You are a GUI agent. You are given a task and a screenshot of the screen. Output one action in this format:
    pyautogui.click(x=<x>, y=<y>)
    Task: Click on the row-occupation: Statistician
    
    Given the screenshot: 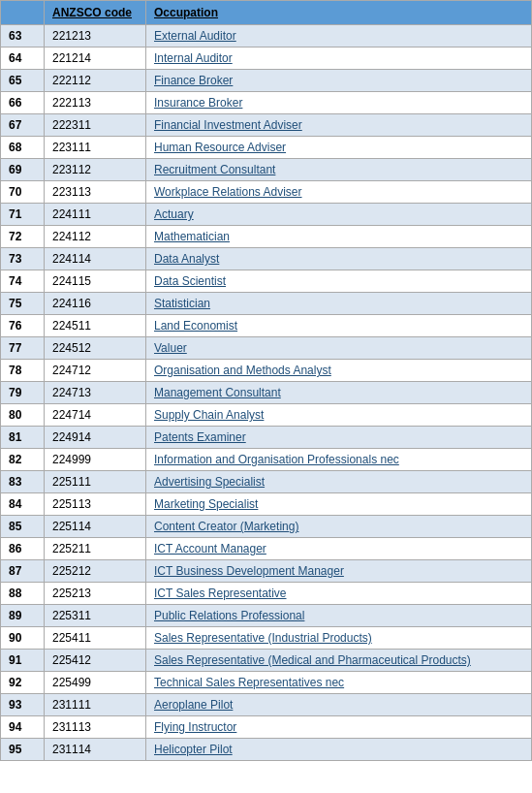 What is the action you would take?
    pyautogui.click(x=339, y=304)
    